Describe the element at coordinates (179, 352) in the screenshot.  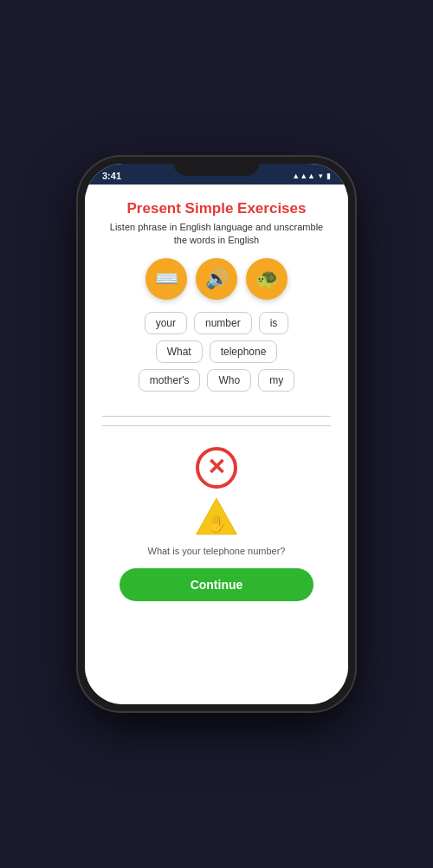
I see `word-chip-what: What` at that location.